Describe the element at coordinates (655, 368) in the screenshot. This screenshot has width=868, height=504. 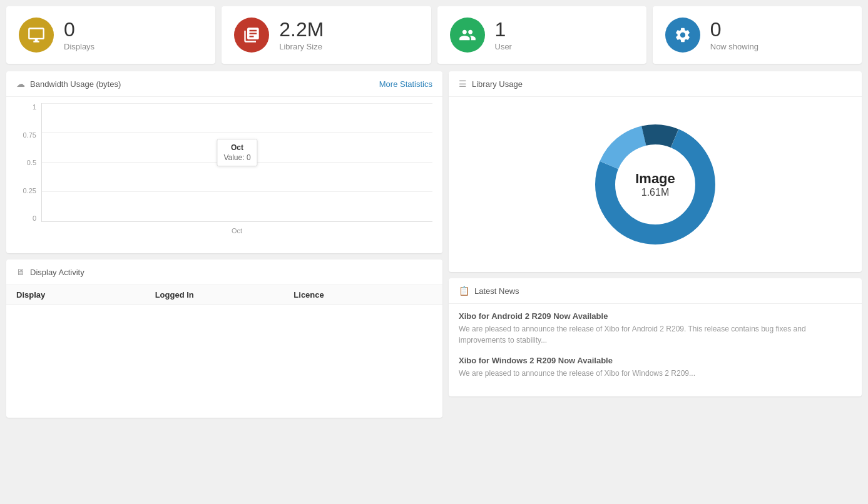
I see `news-item-2: Xibo for Windows 2 R209 Now Available We…` at that location.